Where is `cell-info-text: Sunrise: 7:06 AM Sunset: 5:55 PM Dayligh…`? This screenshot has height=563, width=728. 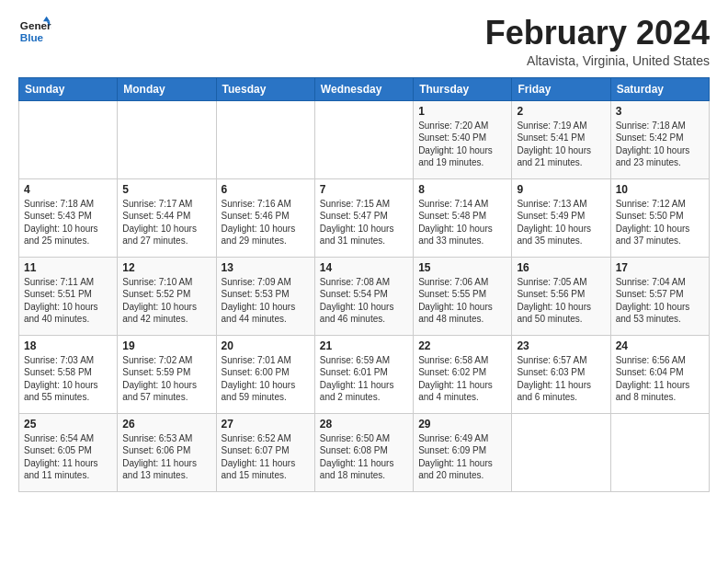 cell-info-text: Sunrise: 7:06 AM Sunset: 5:55 PM Dayligh… is located at coordinates (462, 301).